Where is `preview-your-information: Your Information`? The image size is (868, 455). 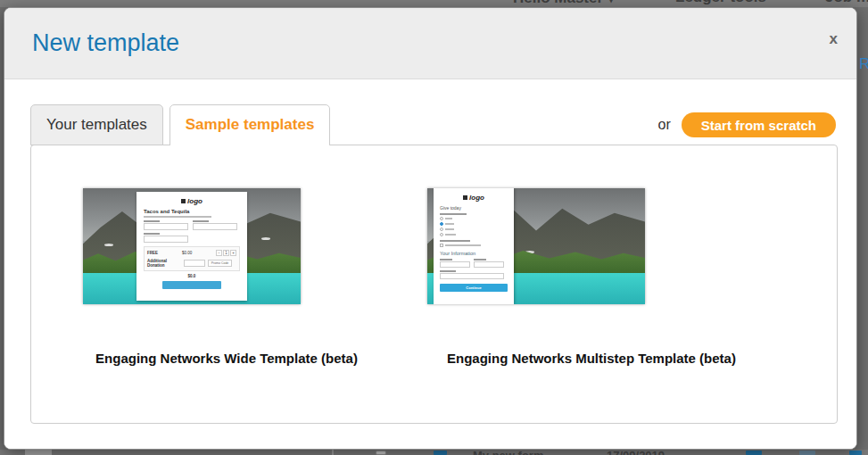 preview-your-information: Your Information is located at coordinates (474, 253).